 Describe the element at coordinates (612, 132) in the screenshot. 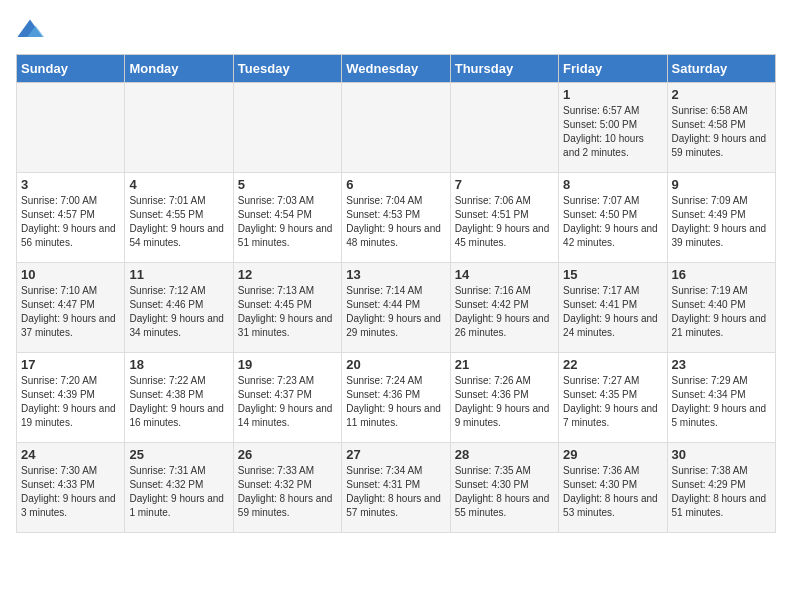

I see `day-info: Sunrise: 6:57 AM Sunset: 5:00 PM Dayligh…` at that location.